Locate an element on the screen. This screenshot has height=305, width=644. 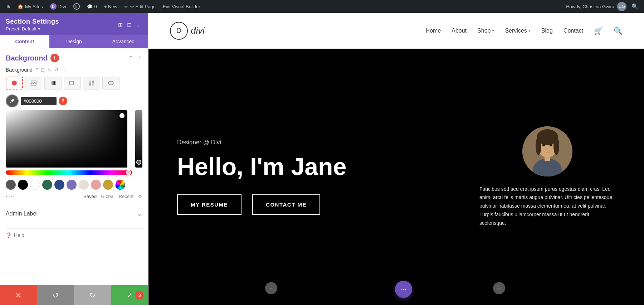
swatch-tab-recent: Recent is located at coordinates (126, 197).